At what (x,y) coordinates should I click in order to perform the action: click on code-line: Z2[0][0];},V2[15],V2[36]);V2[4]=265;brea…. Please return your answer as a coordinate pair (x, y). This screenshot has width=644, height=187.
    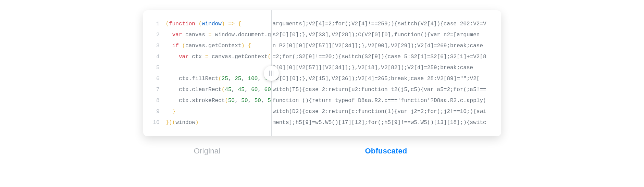
    Looking at the image, I should click on (384, 79).